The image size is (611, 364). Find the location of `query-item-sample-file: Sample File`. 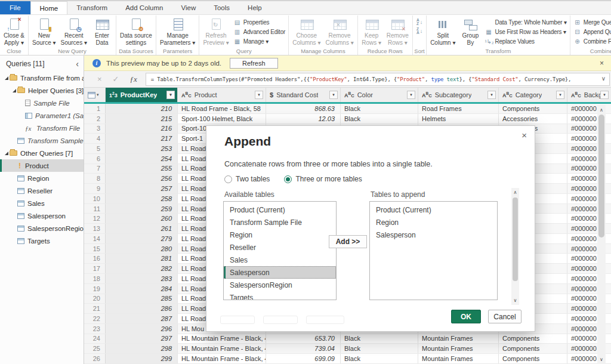

query-item-sample-file: Sample File is located at coordinates (42, 103).